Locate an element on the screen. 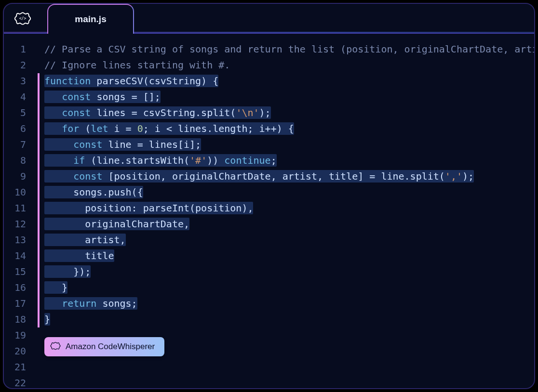 This screenshot has height=392, width=538. line-number: 5 is located at coordinates (15, 113).